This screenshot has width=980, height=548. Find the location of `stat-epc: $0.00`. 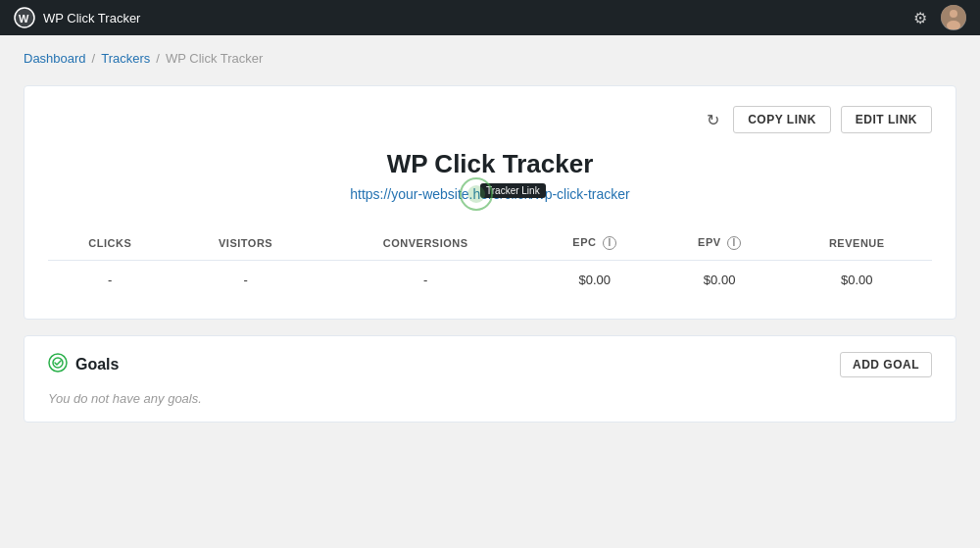

stat-epc: $0.00 is located at coordinates (595, 280).